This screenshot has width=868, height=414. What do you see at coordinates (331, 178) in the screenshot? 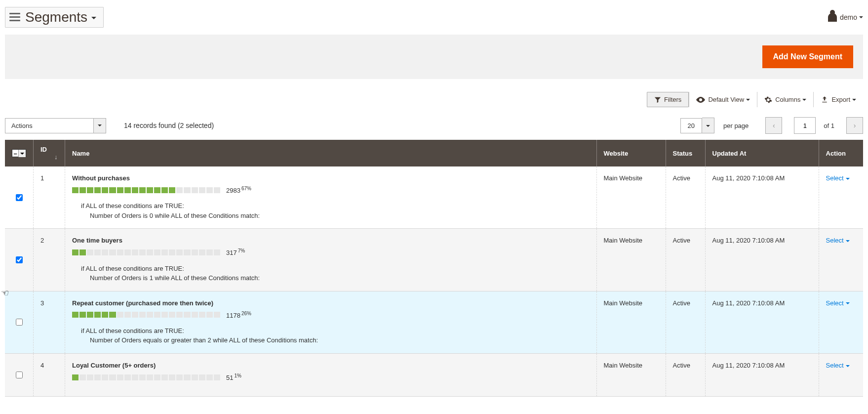
I see `row-name: Without purchases` at bounding box center [331, 178].